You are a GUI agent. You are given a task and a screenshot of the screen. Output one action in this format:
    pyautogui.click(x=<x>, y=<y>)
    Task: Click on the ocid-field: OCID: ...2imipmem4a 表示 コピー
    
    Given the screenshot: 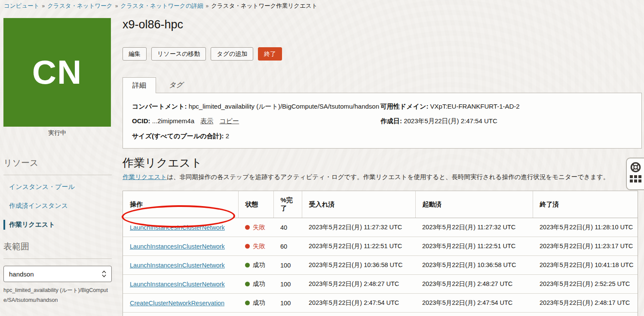 What is the action you would take?
    pyautogui.click(x=256, y=121)
    